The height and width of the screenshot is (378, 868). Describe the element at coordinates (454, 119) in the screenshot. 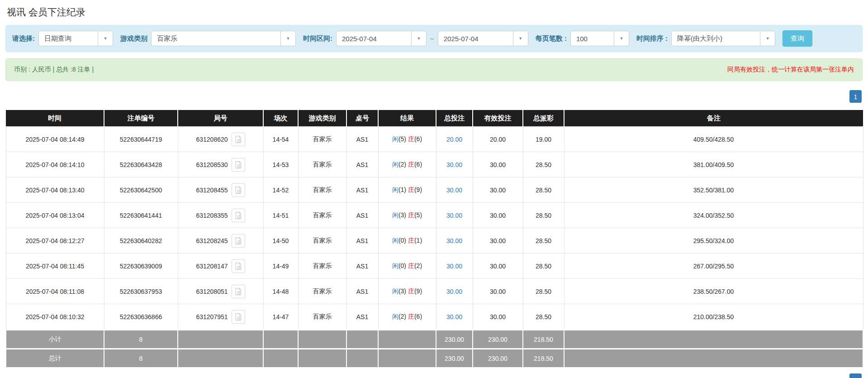

I see `column-header: 总投注` at that location.